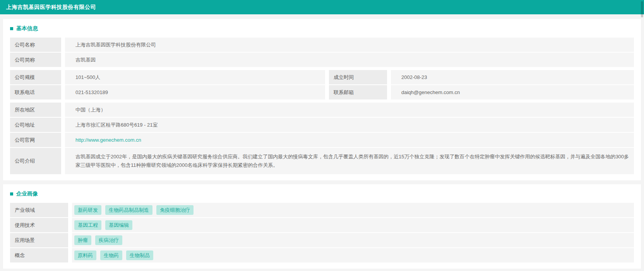 This screenshot has height=271, width=644. What do you see at coordinates (27, 194) in the screenshot?
I see `section-title-text: 企业画像` at bounding box center [27, 194].